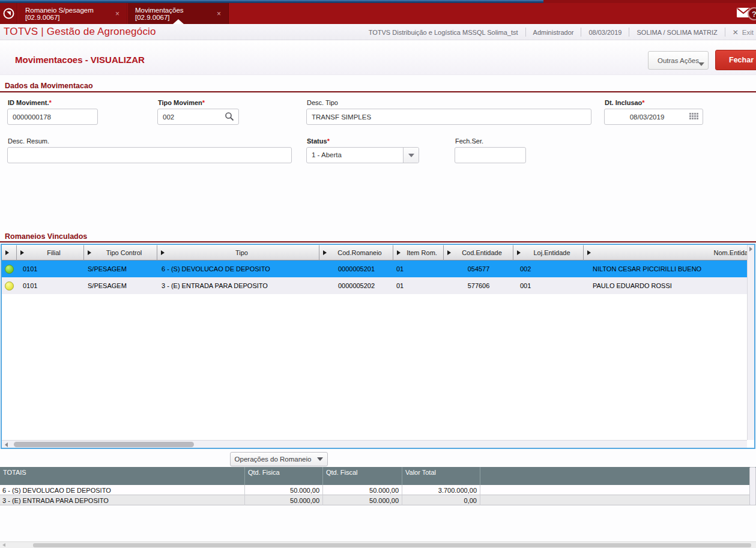 This screenshot has height=548, width=756. Describe the element at coordinates (378, 545) in the screenshot. I see `page-horizontal-scrollbar` at that location.